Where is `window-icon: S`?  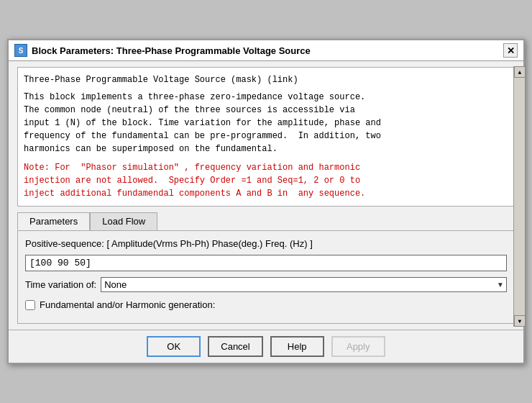 window-icon: S is located at coordinates (21, 50).